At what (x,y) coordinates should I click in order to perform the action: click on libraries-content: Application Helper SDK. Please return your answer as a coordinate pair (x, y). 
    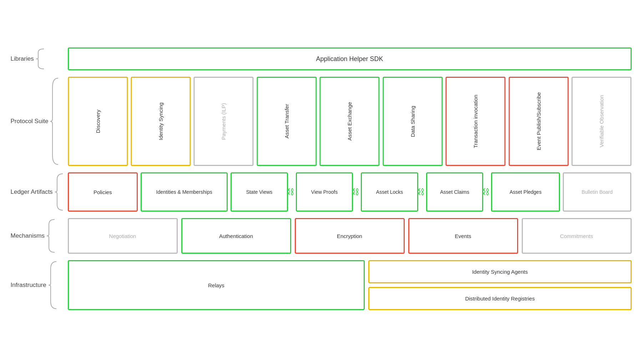
    Looking at the image, I should click on (350, 59).